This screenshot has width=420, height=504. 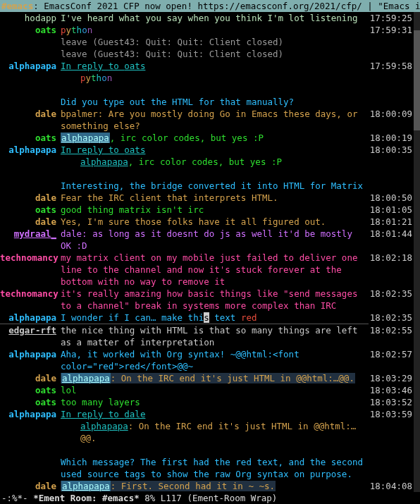 I want to click on message-reply: In reply to oats, so click(x=214, y=149).